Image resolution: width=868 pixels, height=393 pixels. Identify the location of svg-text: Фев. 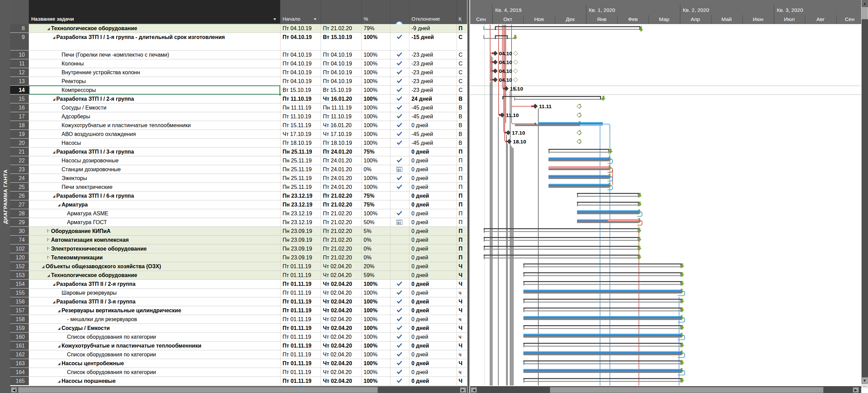
(633, 19).